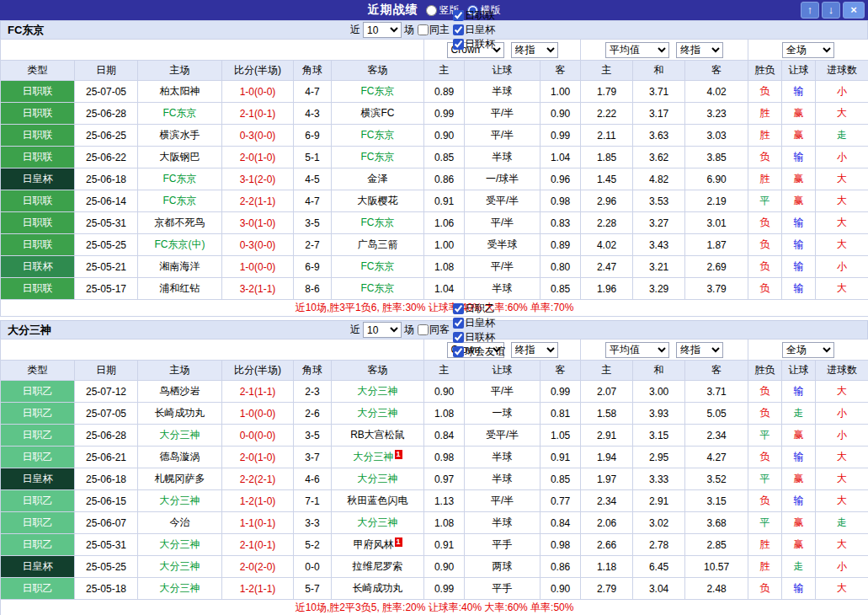  Describe the element at coordinates (607, 114) in the screenshot. I see `avg-home-odds: 2.22` at that location.